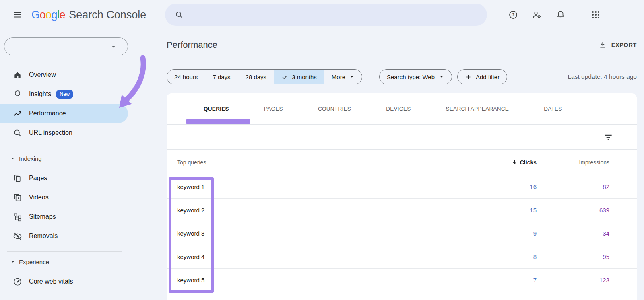  Describe the element at coordinates (89, 15) in the screenshot. I see `logo: Google Search Console` at that location.